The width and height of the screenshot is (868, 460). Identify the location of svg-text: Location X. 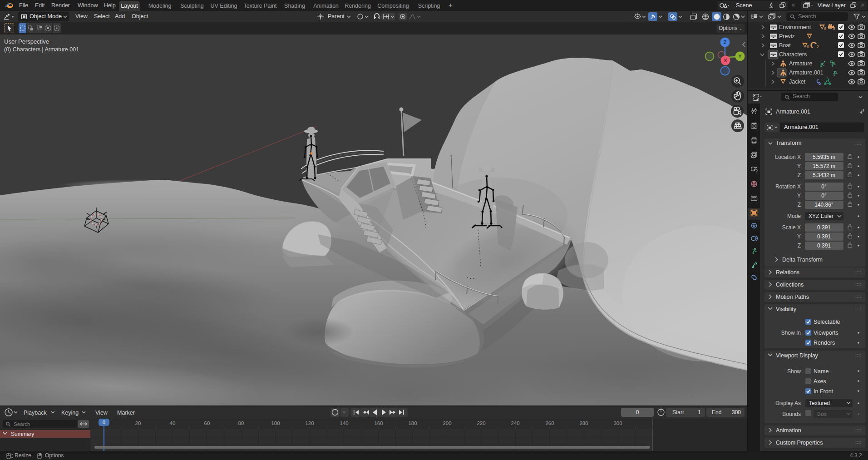
(788, 157).